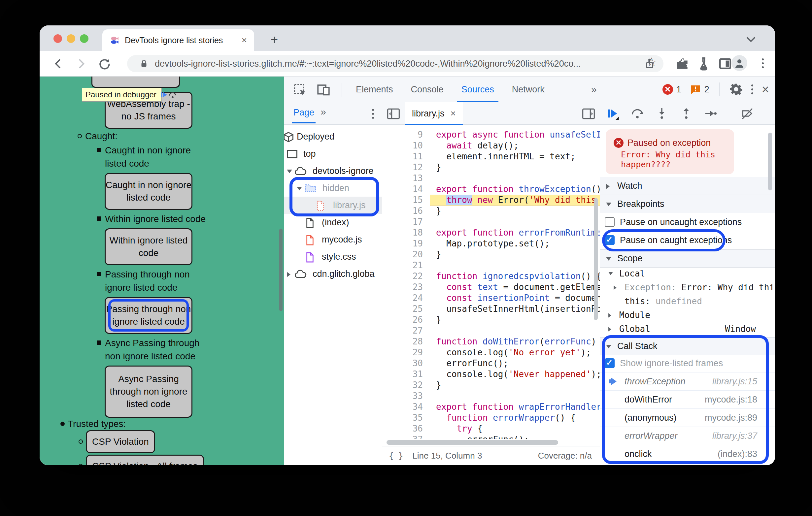 This screenshot has width=812, height=516. What do you see at coordinates (406, 287) in the screenshot?
I see `line-number: 23` at bounding box center [406, 287].